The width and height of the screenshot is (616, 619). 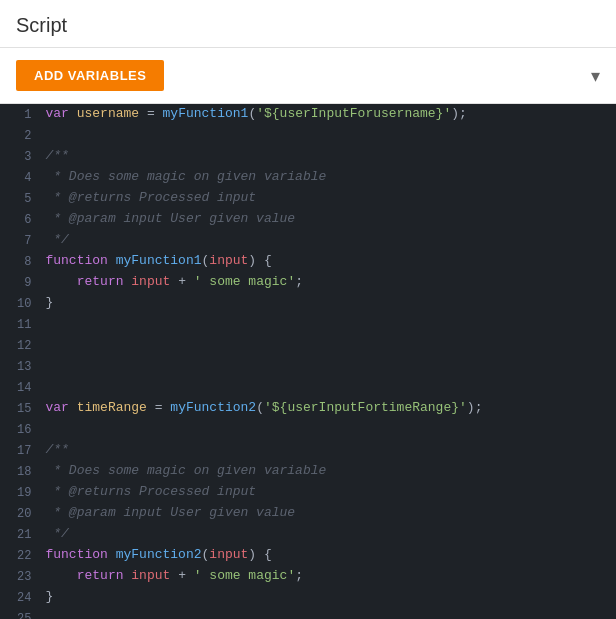 I want to click on line-number: 3, so click(x=20, y=156).